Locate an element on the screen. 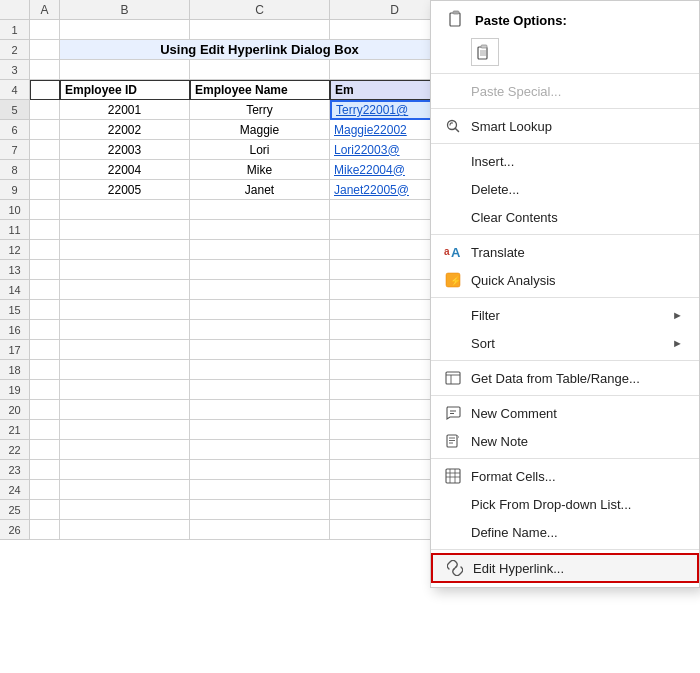 This screenshot has height=673, width=700. cell-8-d-link: Mike22004@ is located at coordinates (370, 170).